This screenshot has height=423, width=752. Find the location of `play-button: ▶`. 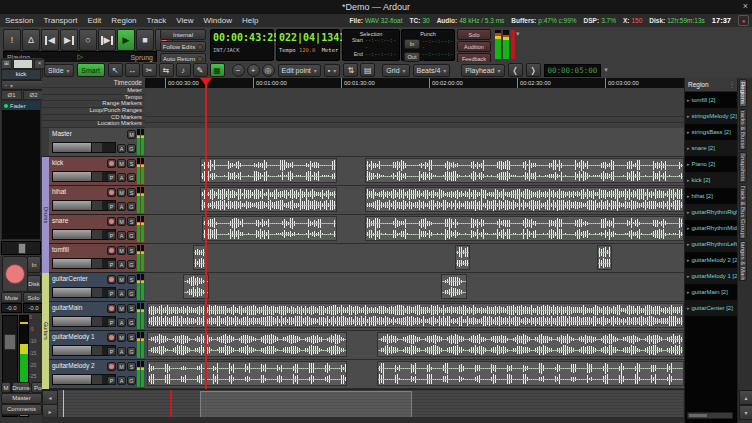

play-button: ▶ is located at coordinates (126, 40).